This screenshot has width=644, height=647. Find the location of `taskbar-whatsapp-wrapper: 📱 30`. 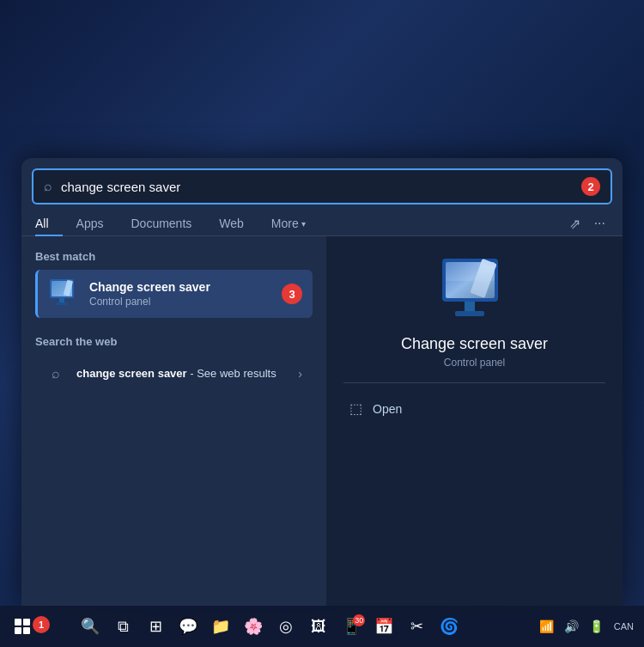

taskbar-whatsapp-wrapper: 📱 30 is located at coordinates (351, 626).